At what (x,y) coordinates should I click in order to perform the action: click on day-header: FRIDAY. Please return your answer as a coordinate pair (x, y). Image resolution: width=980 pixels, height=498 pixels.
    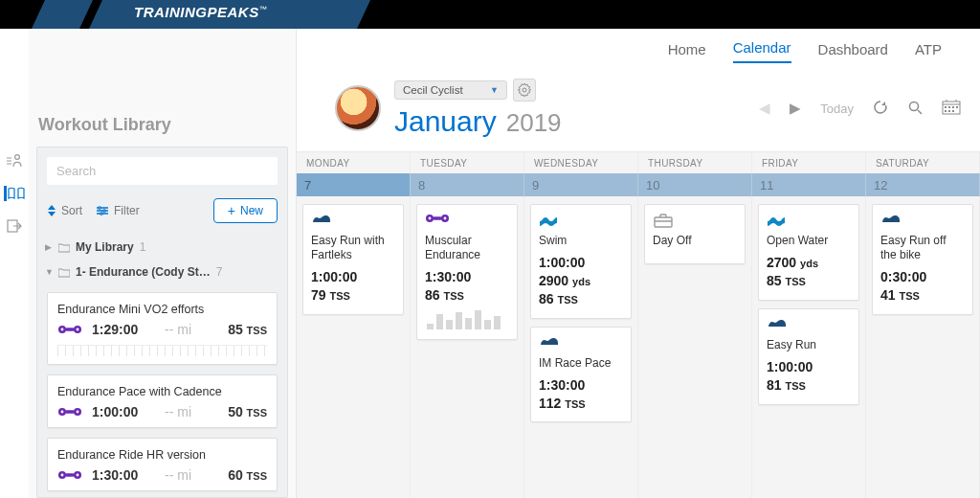
    Looking at the image, I should click on (810, 163).